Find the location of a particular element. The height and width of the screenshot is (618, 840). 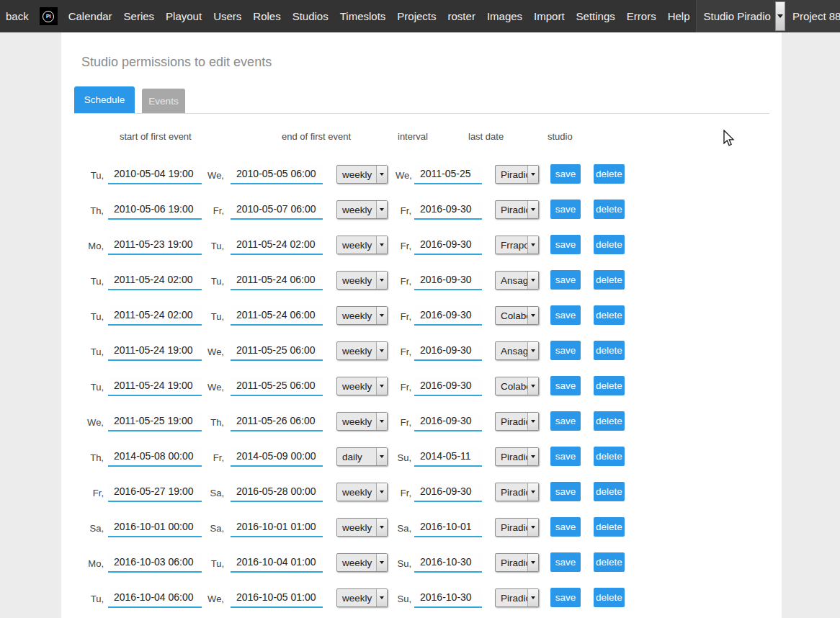

studio-select: Frrapo is located at coordinates (517, 245).